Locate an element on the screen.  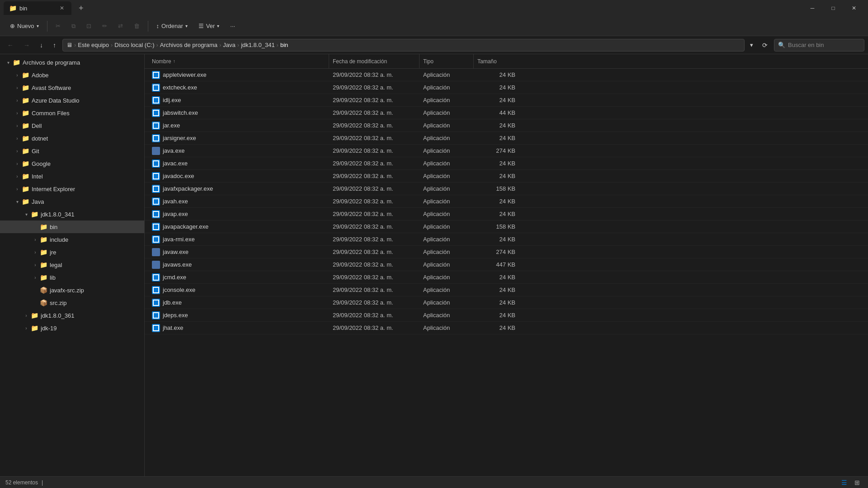
search-input is located at coordinates (824, 45).